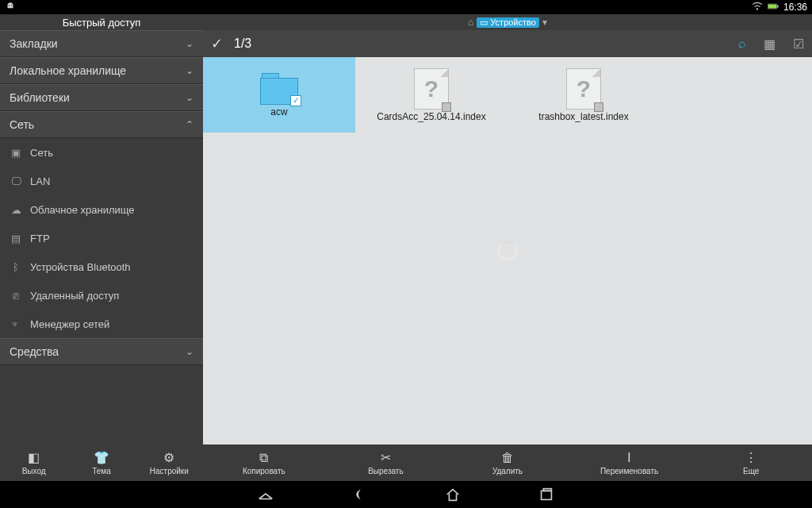 The width and height of the screenshot is (812, 508). I want to click on sidebar-section-network: Сеть ⌃, so click(102, 125).